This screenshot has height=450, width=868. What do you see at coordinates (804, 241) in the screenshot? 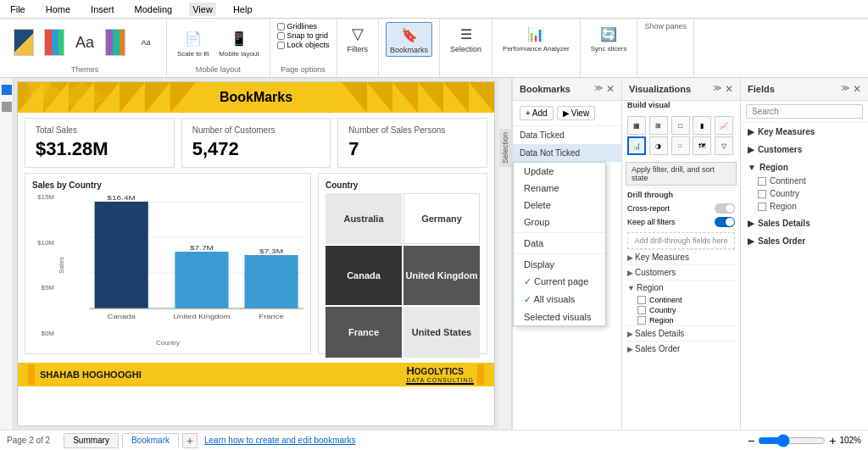
I see `field-group-sales-order-header: ▶ Sales Order` at bounding box center [804, 241].